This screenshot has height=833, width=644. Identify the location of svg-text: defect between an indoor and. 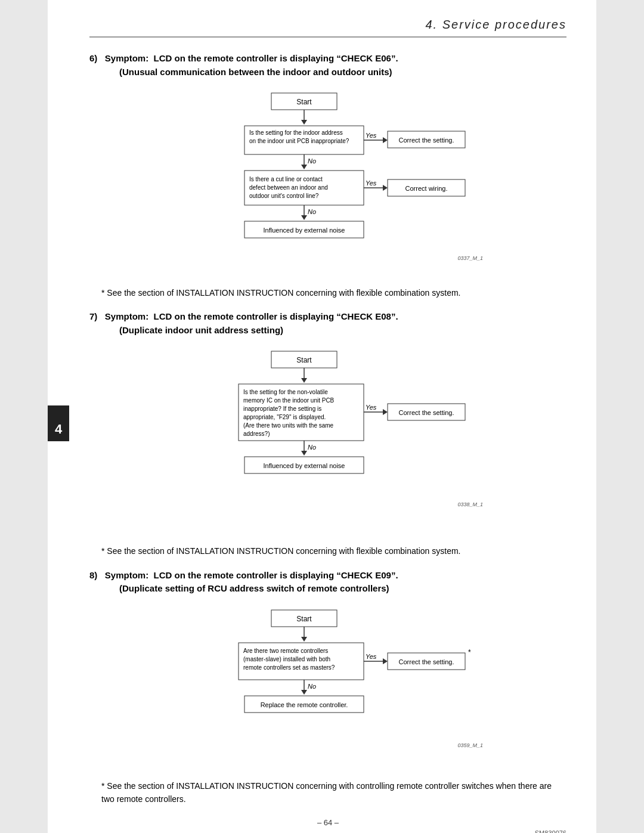
(289, 187).